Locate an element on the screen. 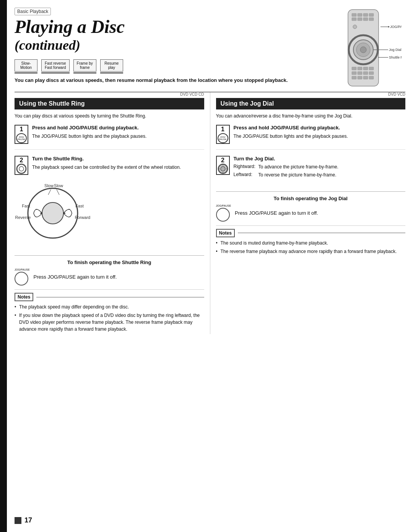 The height and width of the screenshot is (532, 413). jog-note-1: The sound is muted during frame-by-frame… is located at coordinates (311, 243).